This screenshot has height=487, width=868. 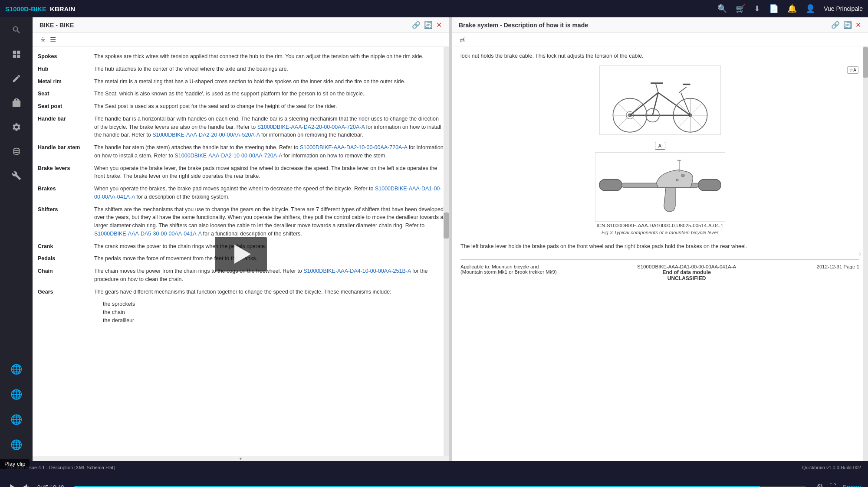 I want to click on sidebar-item-database, so click(x=16, y=151).